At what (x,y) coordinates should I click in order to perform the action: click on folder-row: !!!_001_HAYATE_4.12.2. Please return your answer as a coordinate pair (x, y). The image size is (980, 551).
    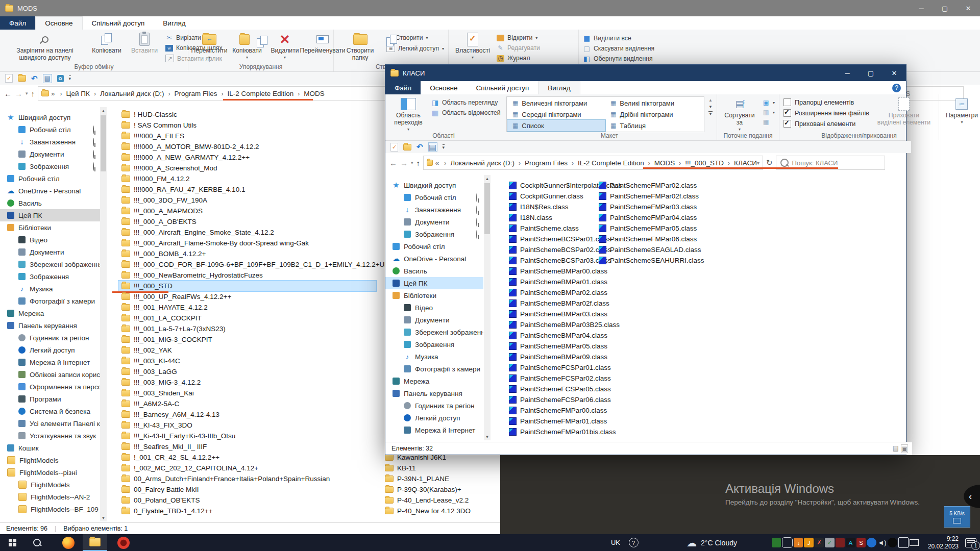
    Looking at the image, I should click on (247, 307).